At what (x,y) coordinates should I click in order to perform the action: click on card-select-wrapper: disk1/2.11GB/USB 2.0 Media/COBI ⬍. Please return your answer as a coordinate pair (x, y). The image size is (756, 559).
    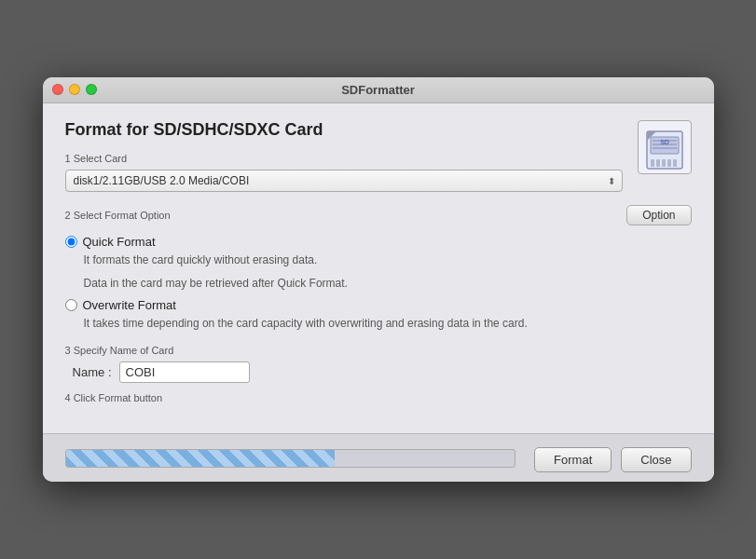
    Looking at the image, I should click on (344, 181).